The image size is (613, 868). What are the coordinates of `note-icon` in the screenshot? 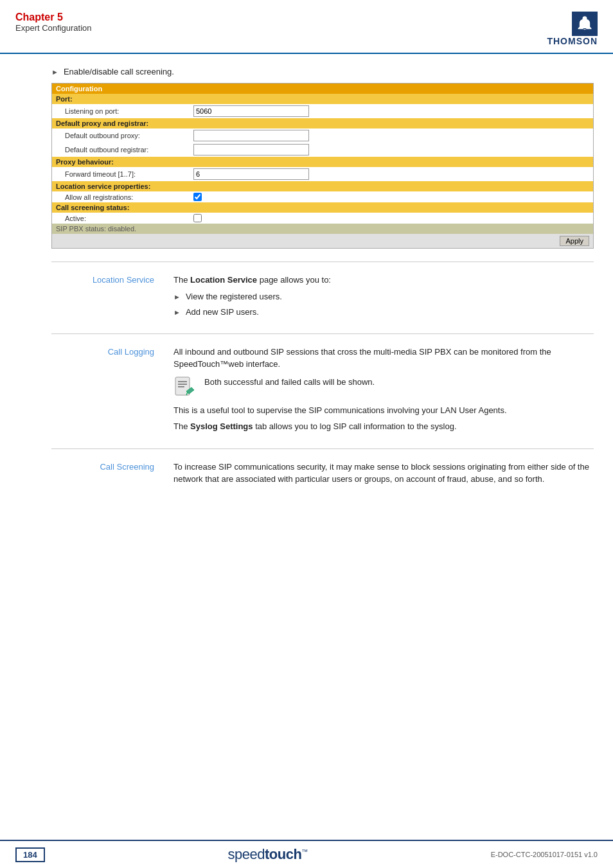 It's located at (185, 387).